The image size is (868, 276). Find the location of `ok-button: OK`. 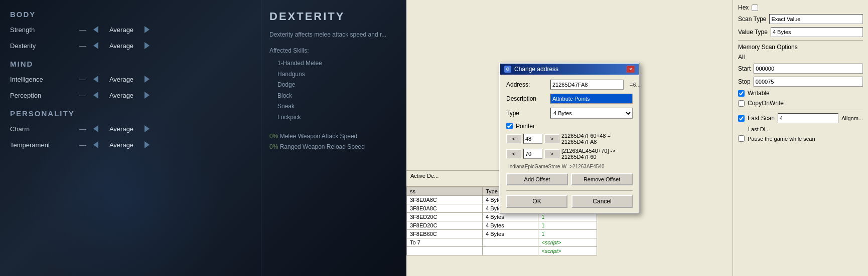

ok-button: OK is located at coordinates (537, 201).